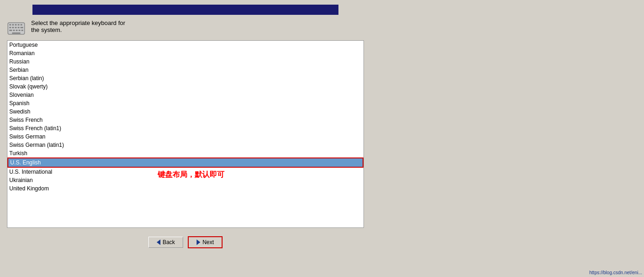 This screenshot has width=644, height=277. Describe the element at coordinates (198, 242) in the screenshot. I see `next-arrow-icon` at that location.